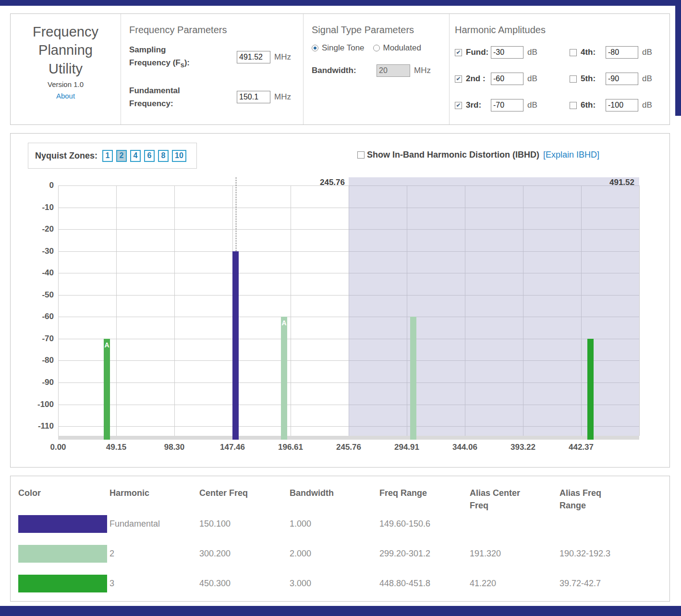 Image resolution: width=681 pixels, height=616 pixels. I want to click on y-tick-label: -60, so click(39, 317).